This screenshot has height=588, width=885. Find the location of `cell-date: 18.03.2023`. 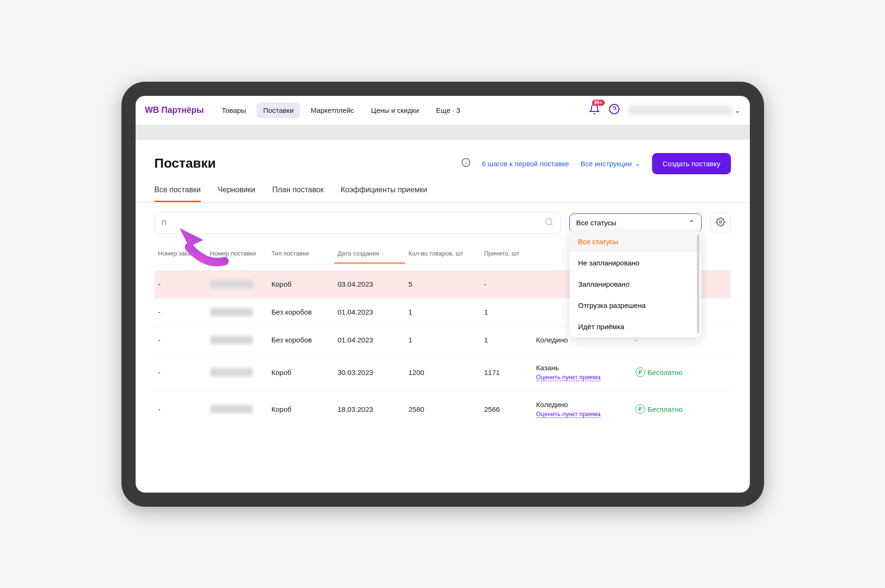

cell-date: 18.03.2023 is located at coordinates (369, 409).